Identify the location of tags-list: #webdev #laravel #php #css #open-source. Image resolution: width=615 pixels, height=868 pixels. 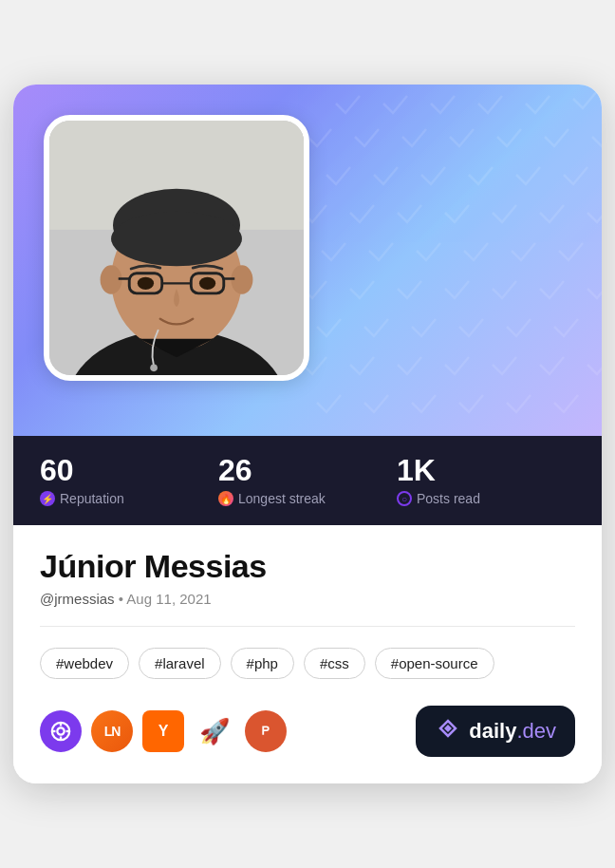
(308, 663).